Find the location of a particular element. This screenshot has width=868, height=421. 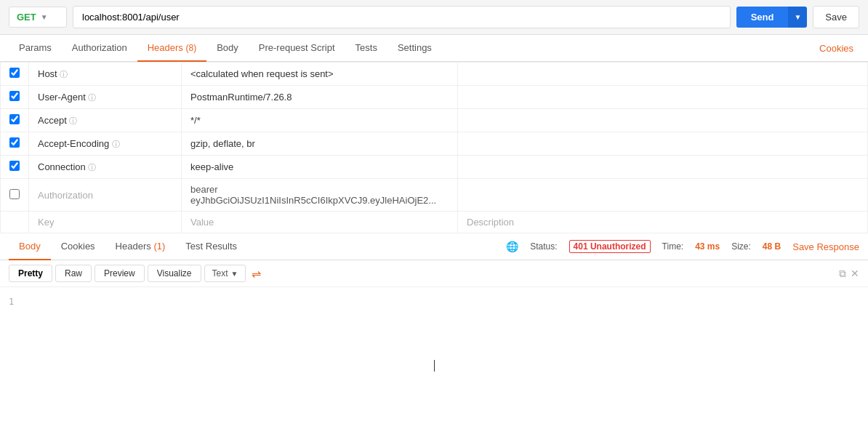

tab-settings: Settings is located at coordinates (414, 48).